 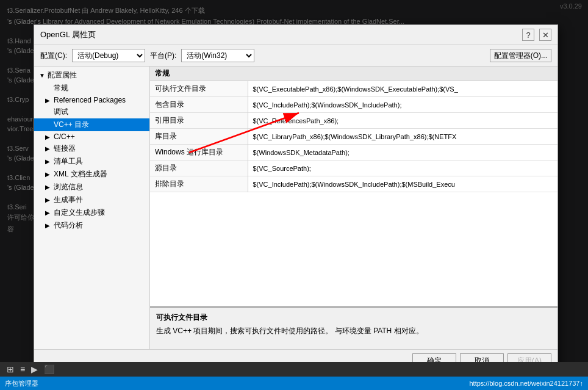 What do you see at coordinates (68, 35) in the screenshot?
I see `dialog-title: OpenGL 属性页` at bounding box center [68, 35].